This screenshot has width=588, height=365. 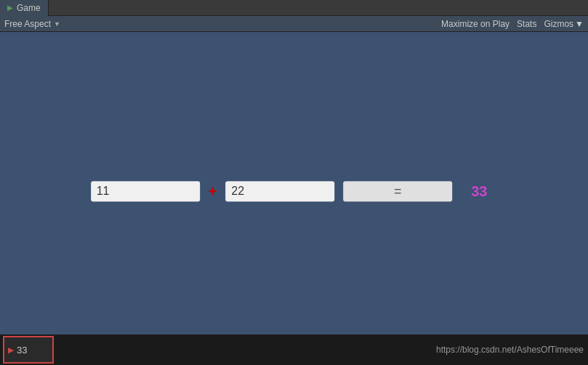 I want to click on status-panel: ▶ 33, so click(x=28, y=350).